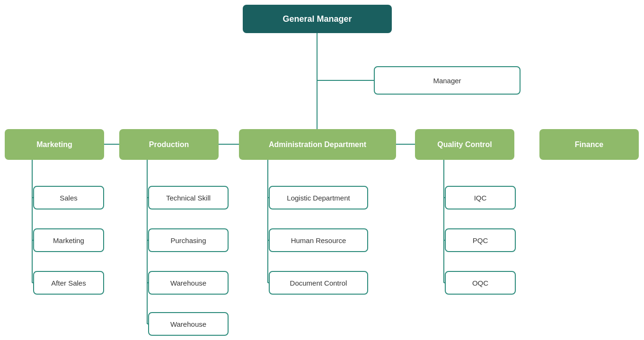  What do you see at coordinates (188, 324) in the screenshot?
I see `warehouse2-label: Warehouse` at bounding box center [188, 324].